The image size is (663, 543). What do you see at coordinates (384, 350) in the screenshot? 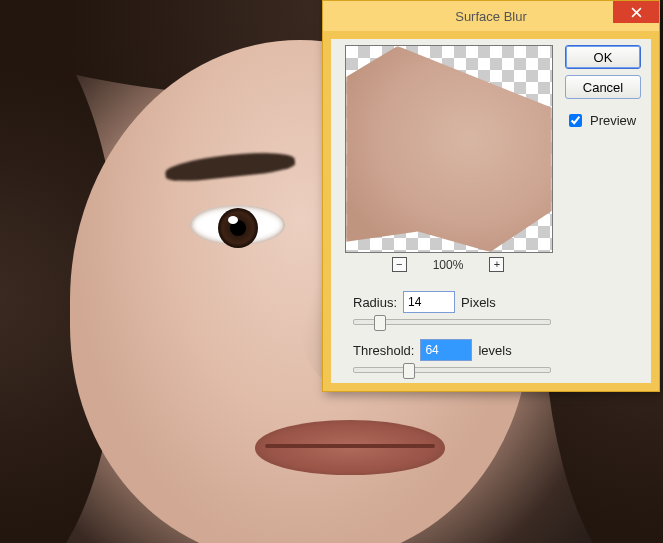
I see `threshold-label: Threshold:` at bounding box center [384, 350].